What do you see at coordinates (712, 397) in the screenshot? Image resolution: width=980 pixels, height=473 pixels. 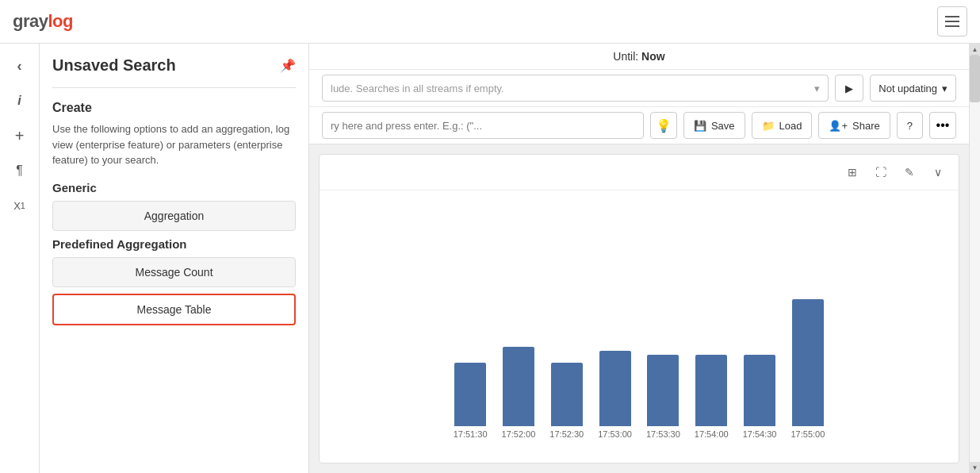 I see `bar-item: 17:54:00` at bounding box center [712, 397].